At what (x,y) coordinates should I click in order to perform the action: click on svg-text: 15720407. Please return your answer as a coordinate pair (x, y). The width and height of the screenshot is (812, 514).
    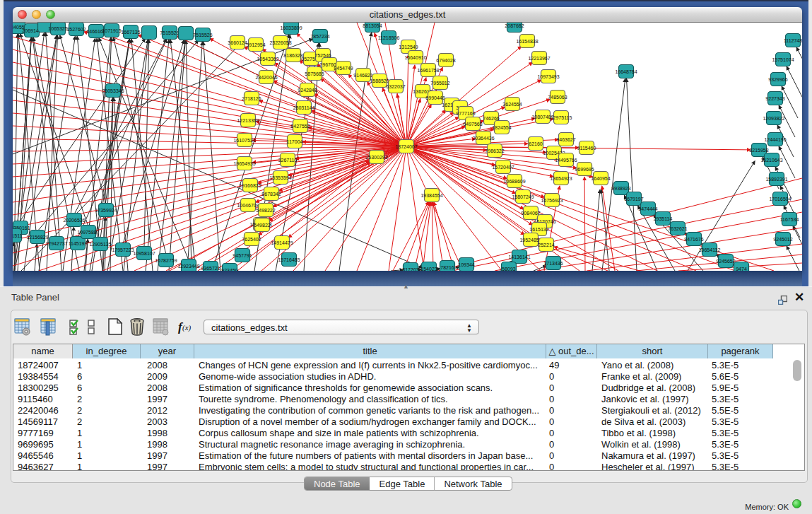
    Looking at the image, I should click on (503, 167).